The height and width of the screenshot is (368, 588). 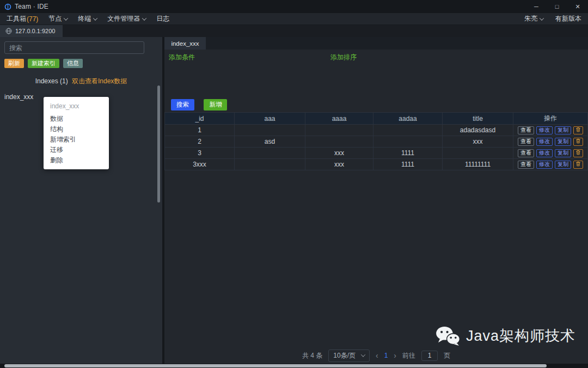 I want to click on refresh-button: 刷新, so click(x=14, y=63).